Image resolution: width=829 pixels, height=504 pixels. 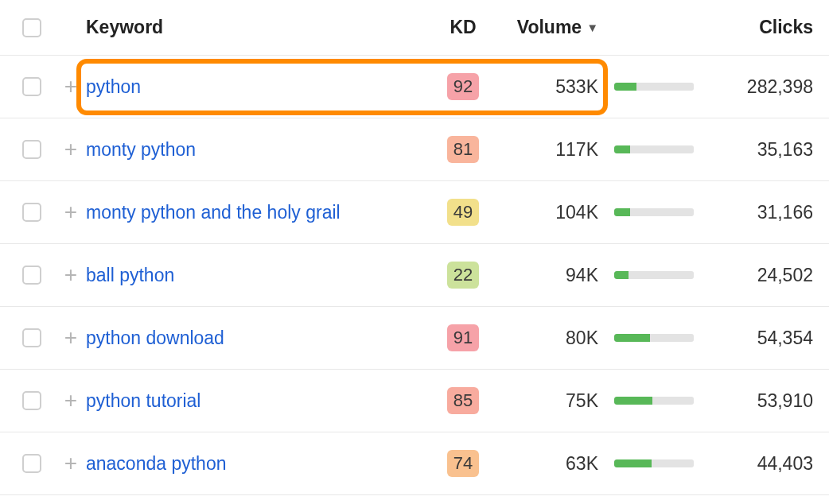 I want to click on row-kd-cell: 49, so click(x=463, y=212).